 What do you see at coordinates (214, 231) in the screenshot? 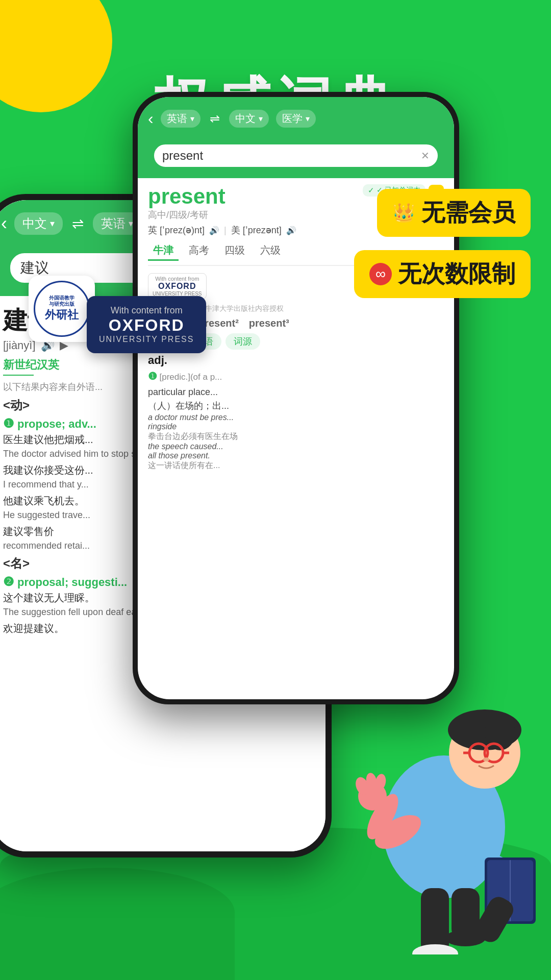
I see `phone2-audio-uk: 🔊` at bounding box center [214, 231].